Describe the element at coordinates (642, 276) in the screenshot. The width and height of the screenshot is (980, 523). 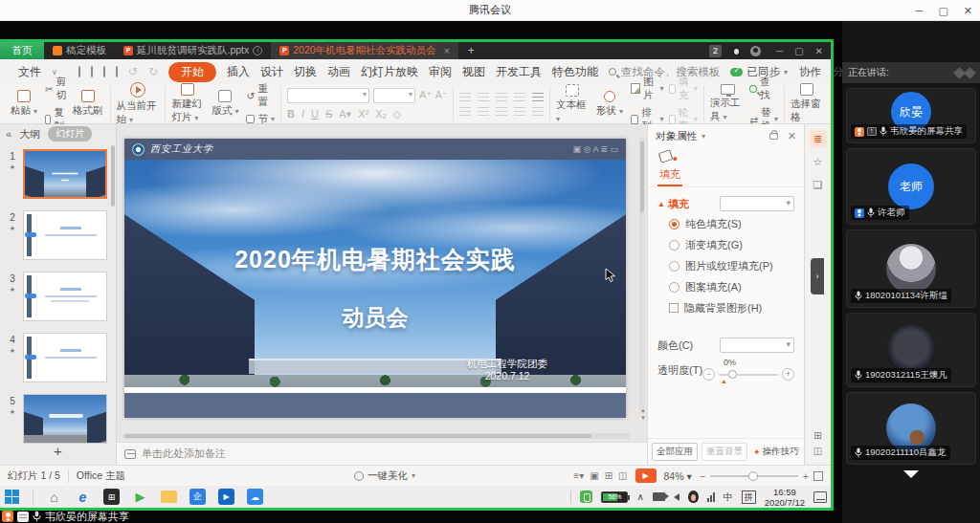
I see `vertical-scrollbar` at that location.